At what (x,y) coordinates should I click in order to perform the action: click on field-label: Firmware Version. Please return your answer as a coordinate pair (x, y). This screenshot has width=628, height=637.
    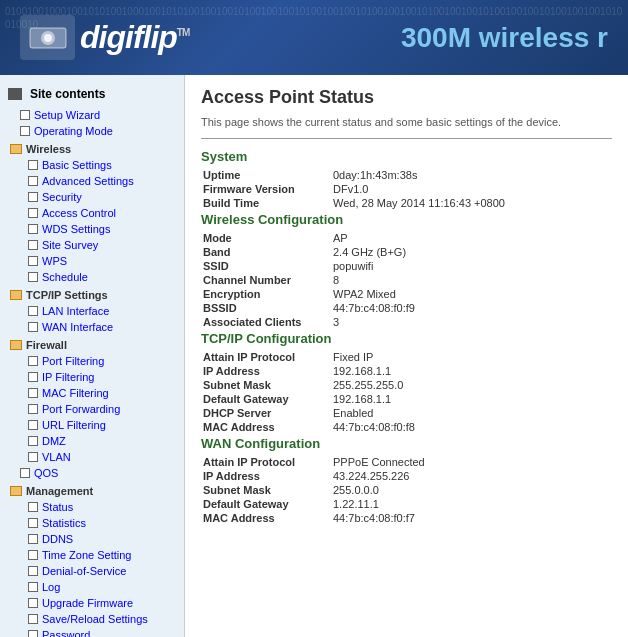
    Looking at the image, I should click on (266, 189).